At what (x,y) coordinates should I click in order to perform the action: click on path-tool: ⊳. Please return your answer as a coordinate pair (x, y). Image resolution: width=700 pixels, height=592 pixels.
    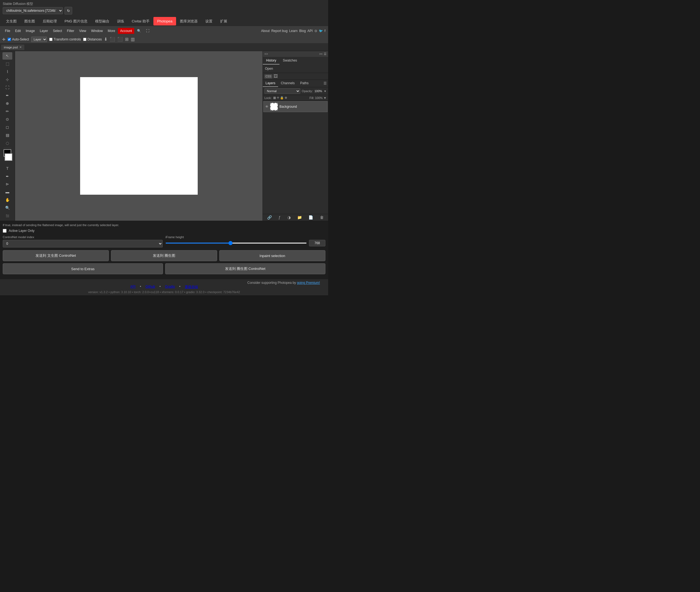
    Looking at the image, I should click on (7, 184).